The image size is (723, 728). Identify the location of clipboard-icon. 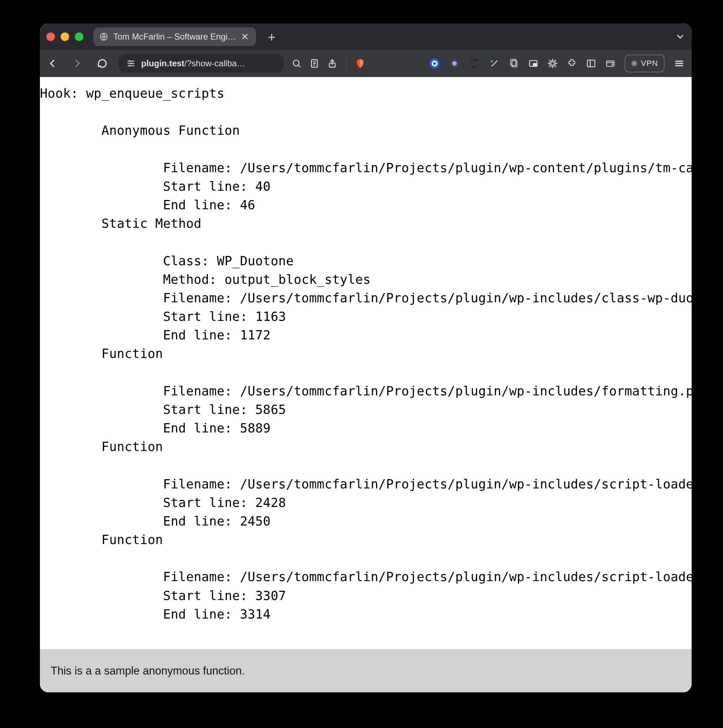
(514, 63).